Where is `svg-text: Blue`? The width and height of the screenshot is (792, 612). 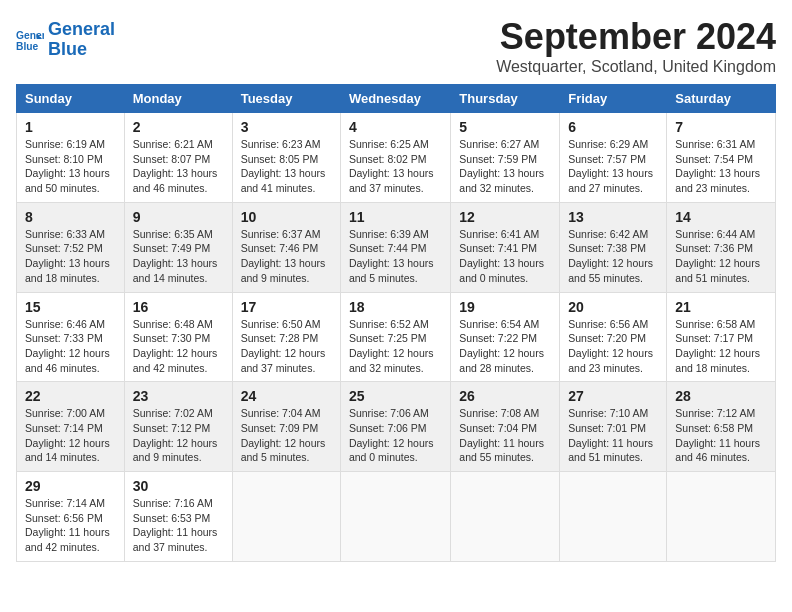
svg-text: Blue is located at coordinates (28, 46).